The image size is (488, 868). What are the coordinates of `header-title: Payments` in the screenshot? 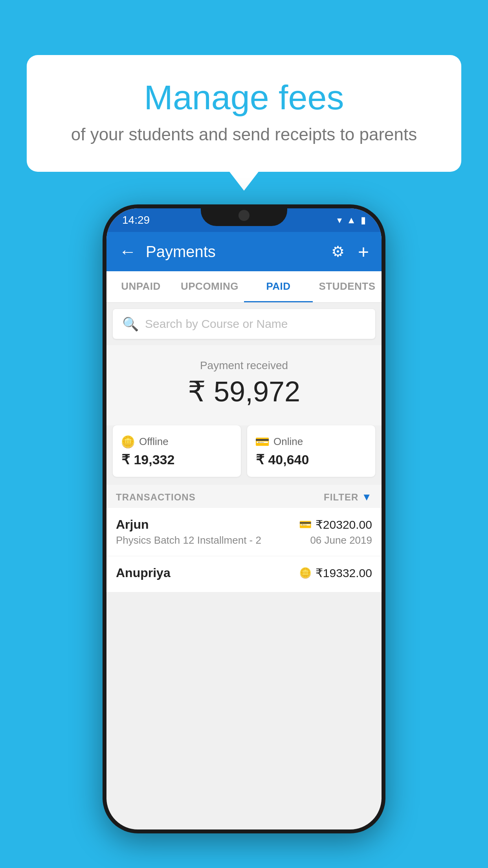 It's located at (234, 252).